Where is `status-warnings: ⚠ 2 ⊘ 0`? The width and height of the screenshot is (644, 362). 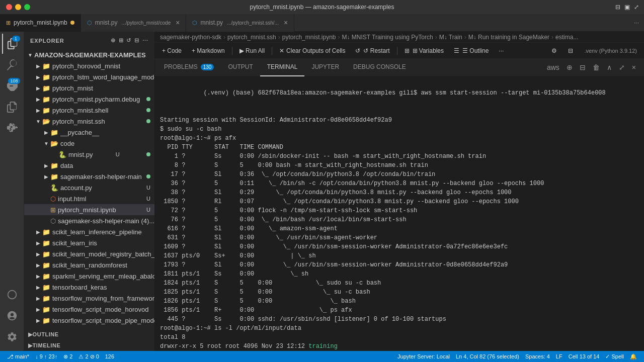 status-warnings: ⚠ 2 ⊘ 0 is located at coordinates (89, 357).